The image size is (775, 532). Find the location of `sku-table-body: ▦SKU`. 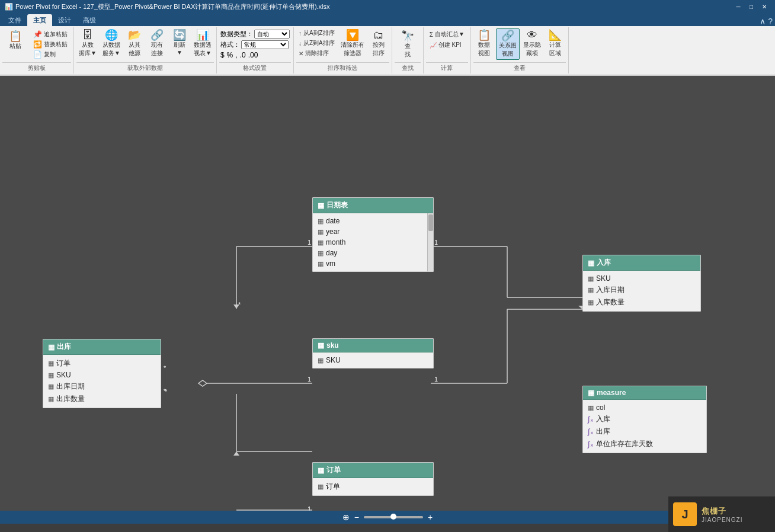

sku-table-body: ▦SKU is located at coordinates (373, 360).